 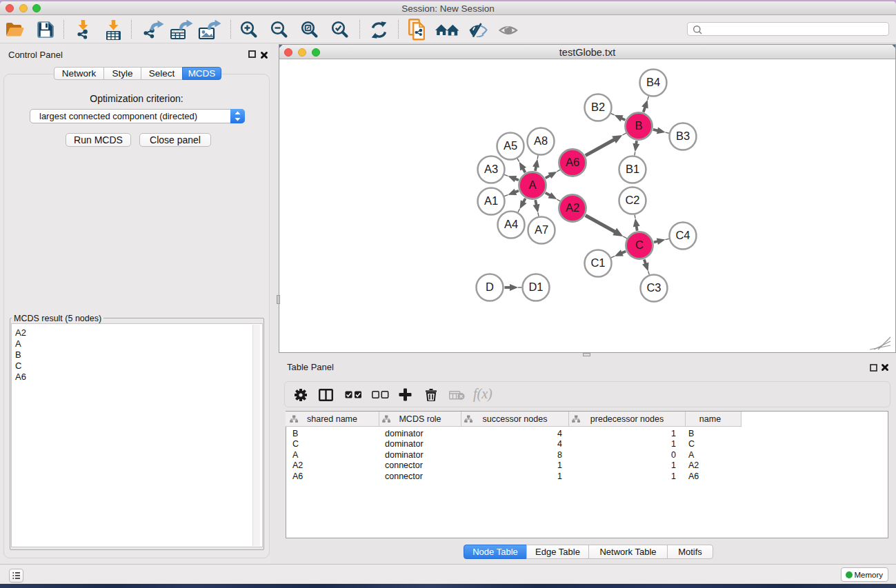 I want to click on svg-text: A6, so click(x=573, y=162).